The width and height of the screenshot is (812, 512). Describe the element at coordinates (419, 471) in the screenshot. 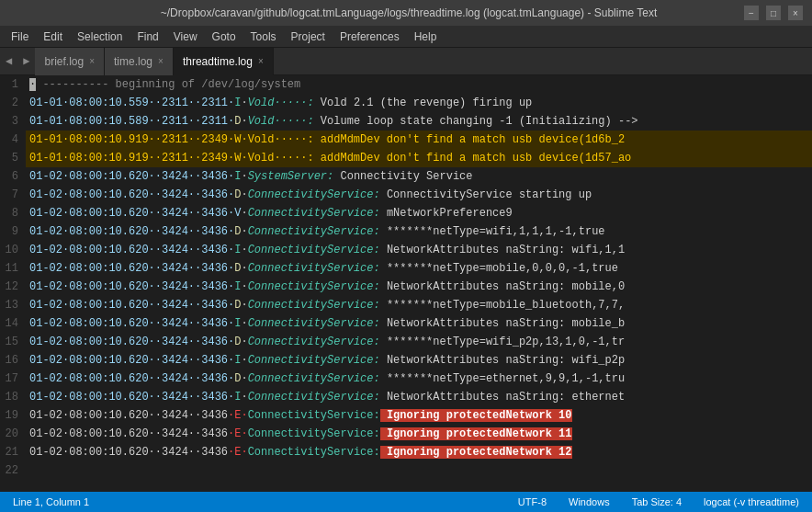

I see `line-content` at that location.